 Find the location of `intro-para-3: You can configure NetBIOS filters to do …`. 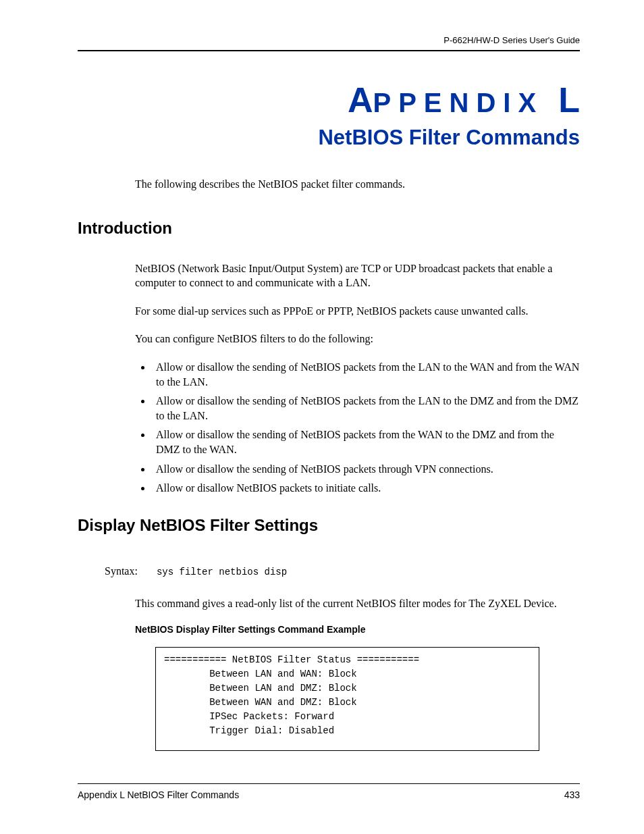

intro-para-3: You can configure NetBIOS filters to do … is located at coordinates (358, 339).